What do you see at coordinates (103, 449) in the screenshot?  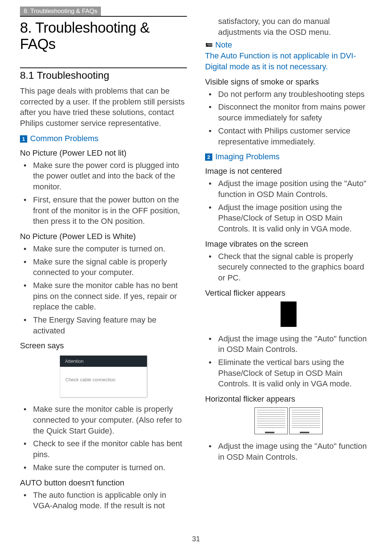 I see `list-item: Check to see if the monitor cable has be…` at bounding box center [103, 449].